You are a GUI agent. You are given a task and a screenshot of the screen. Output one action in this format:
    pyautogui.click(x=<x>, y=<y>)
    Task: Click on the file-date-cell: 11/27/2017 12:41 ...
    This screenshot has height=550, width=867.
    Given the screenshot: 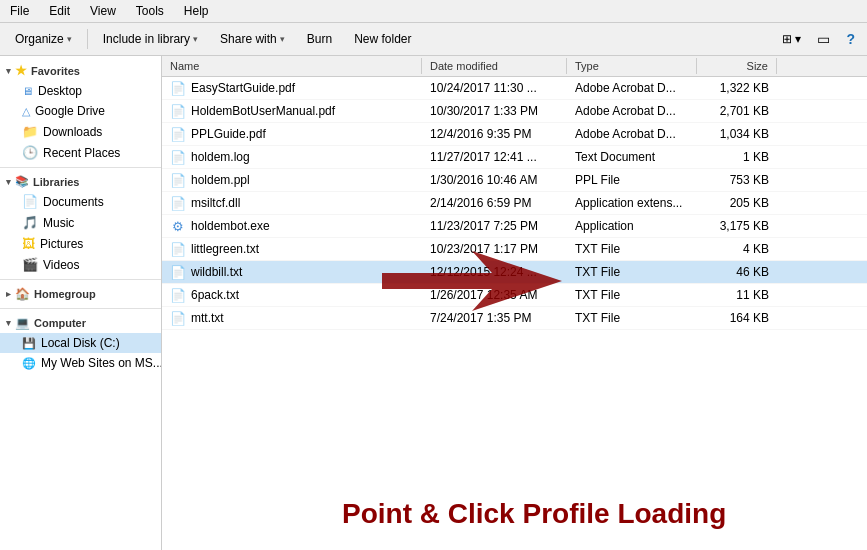 What is the action you would take?
    pyautogui.click(x=494, y=157)
    